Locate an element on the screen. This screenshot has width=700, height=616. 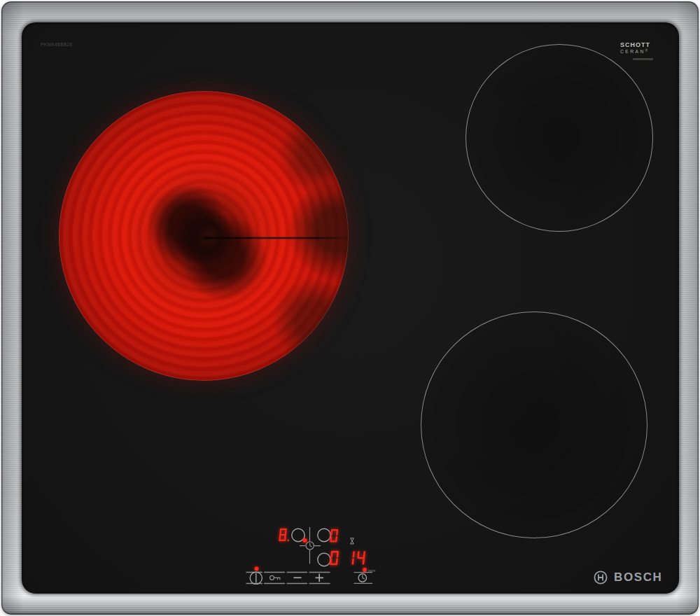
front-left-zone-ring is located at coordinates (298, 535).